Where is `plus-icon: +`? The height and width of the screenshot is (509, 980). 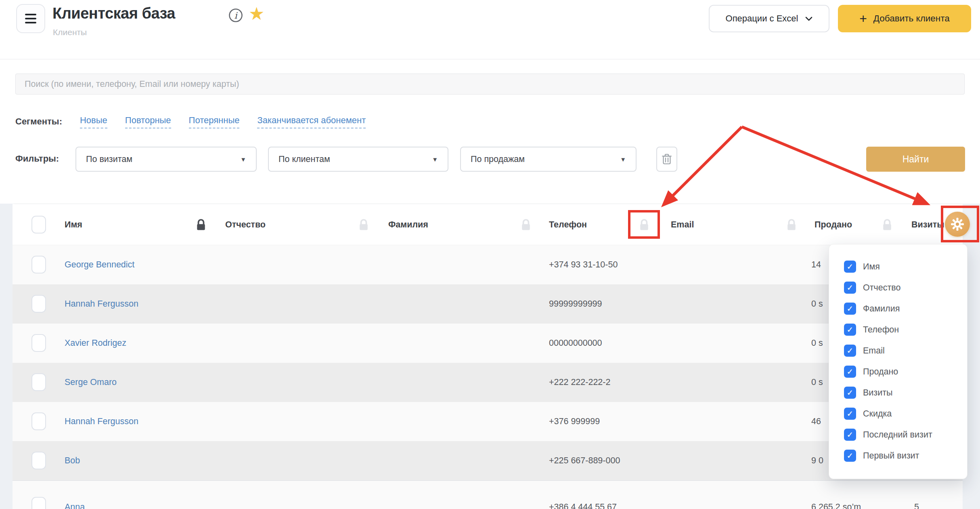 plus-icon: + is located at coordinates (863, 19).